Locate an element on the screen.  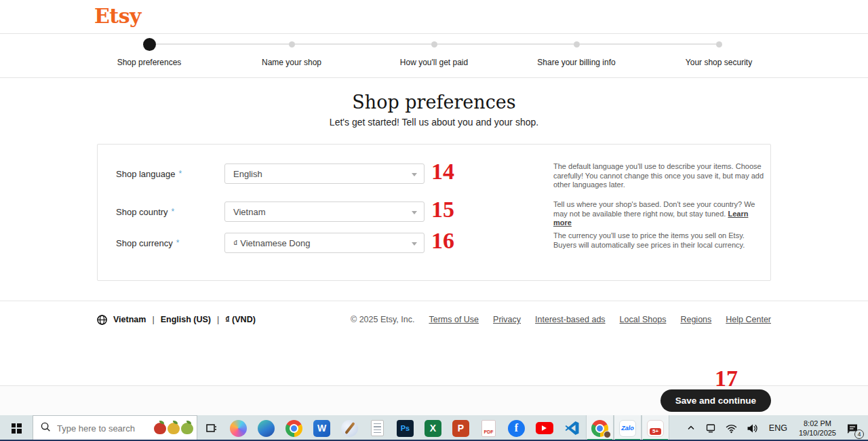
edge-icon is located at coordinates (266, 429).